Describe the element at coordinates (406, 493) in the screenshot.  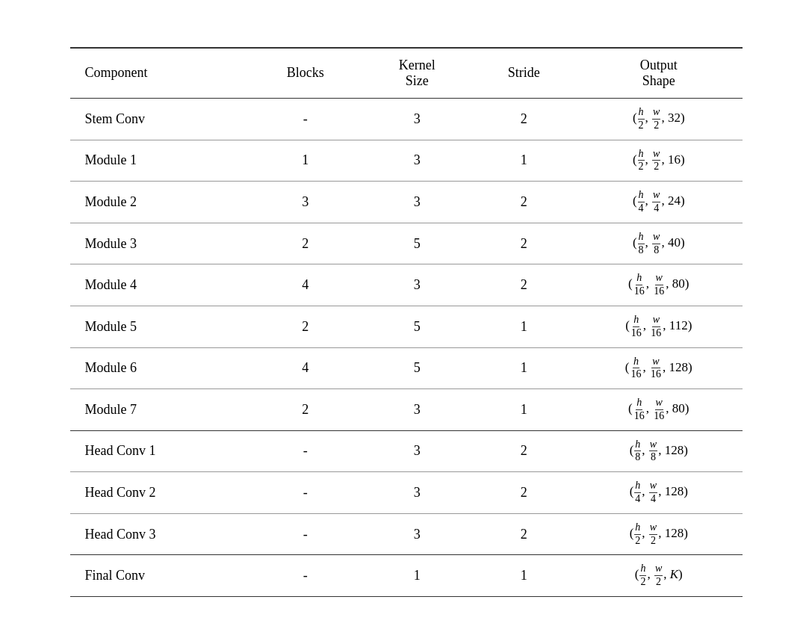
I see `table-row: Head Conv 2 - 3 2 (h4, w4, 128)` at that location.